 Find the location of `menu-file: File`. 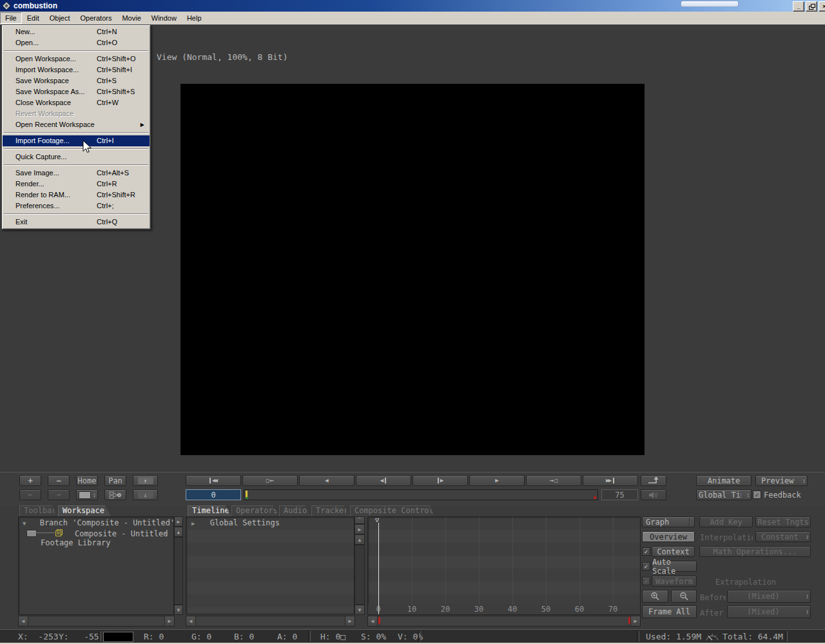

menu-file: File is located at coordinates (11, 18).